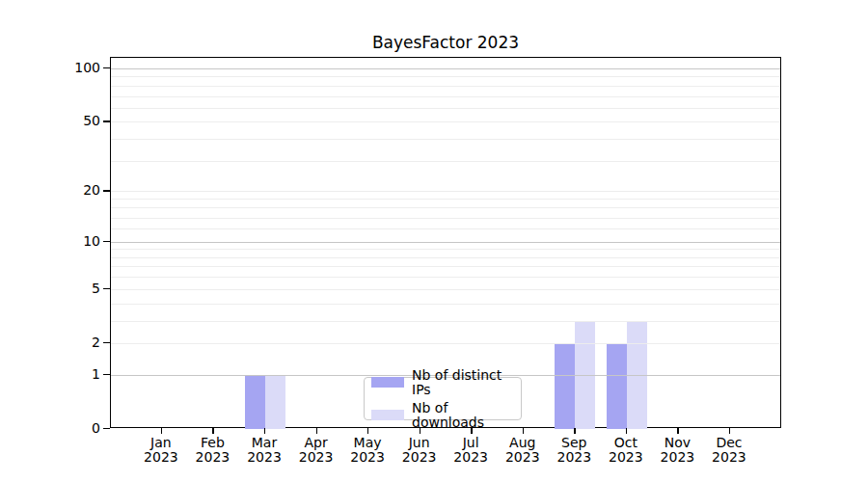  I want to click on legend-row-distinct-ips: Nb of distinct IPs, so click(443, 383).